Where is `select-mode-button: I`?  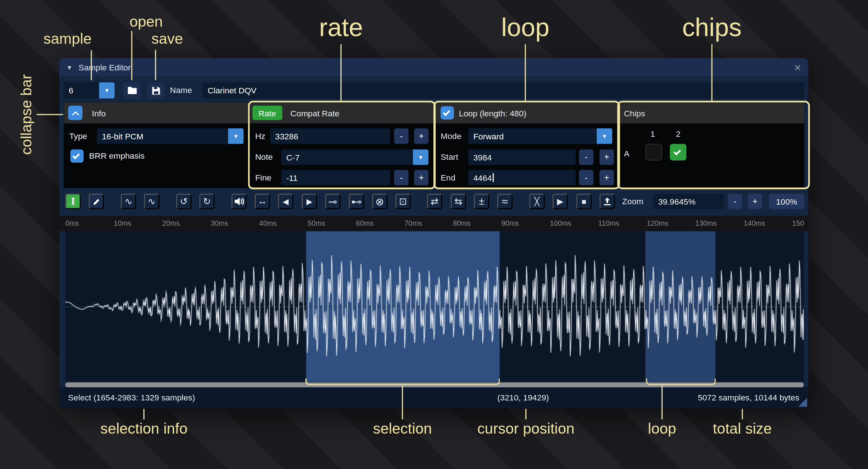 select-mode-button: I is located at coordinates (73, 201).